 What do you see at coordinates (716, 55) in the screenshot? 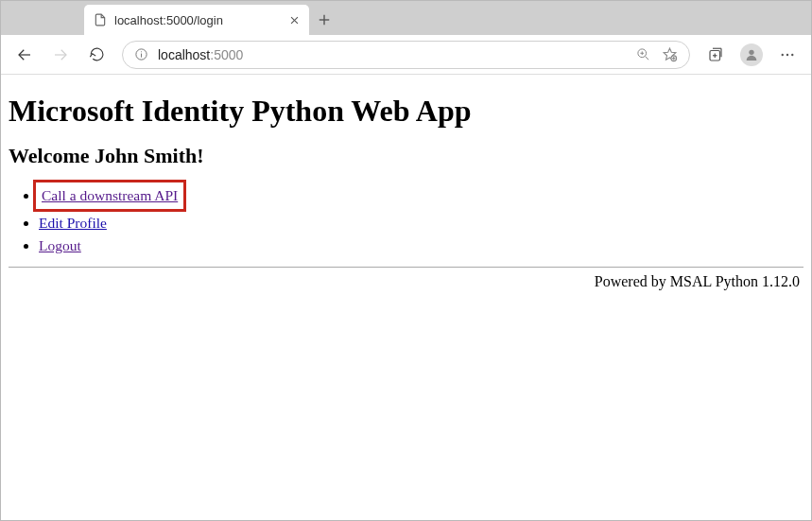
I see `collections-button` at bounding box center [716, 55].